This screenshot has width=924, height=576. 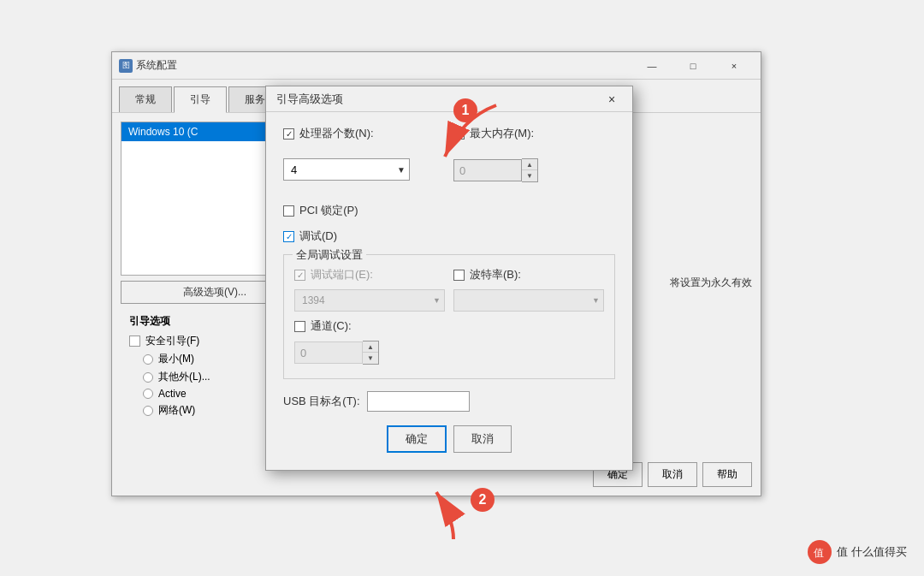 I want to click on pci-label: PCI 锁定(P), so click(x=329, y=211).